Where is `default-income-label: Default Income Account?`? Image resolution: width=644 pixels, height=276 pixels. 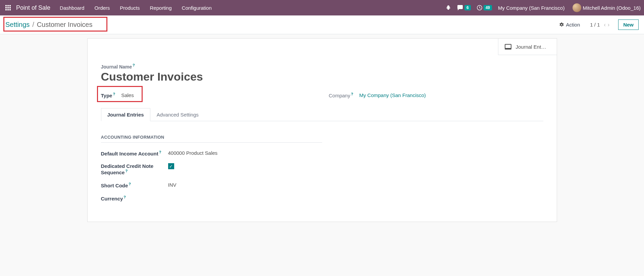 default-income-label: Default Income Account? is located at coordinates (135, 153).